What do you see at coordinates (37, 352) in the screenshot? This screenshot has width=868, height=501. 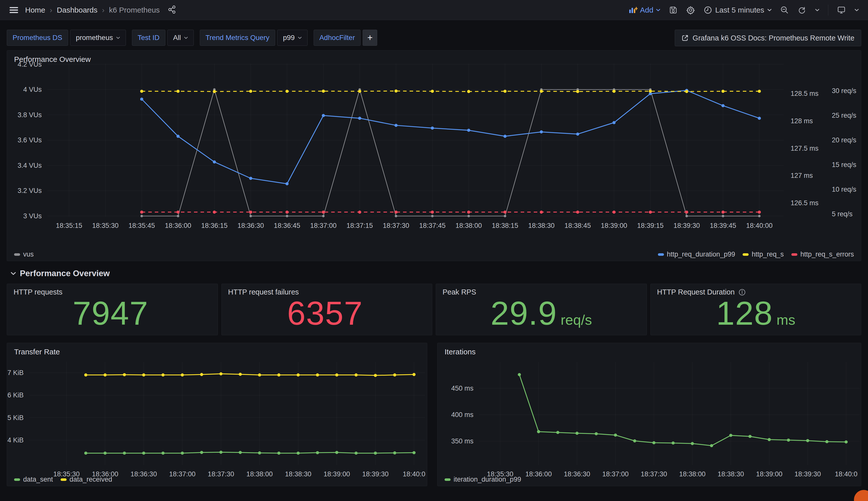 I see `panel-title: Transfer Rate` at bounding box center [37, 352].